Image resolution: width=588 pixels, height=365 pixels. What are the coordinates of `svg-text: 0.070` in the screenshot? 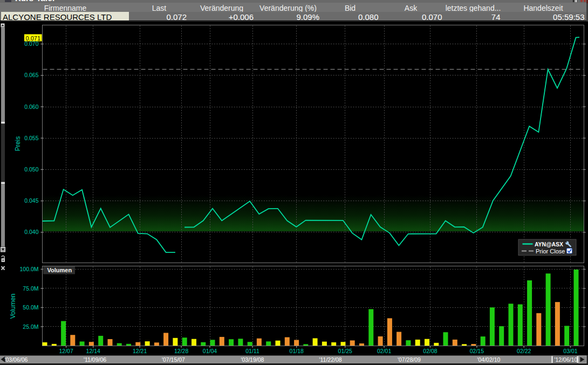 It's located at (31, 44).